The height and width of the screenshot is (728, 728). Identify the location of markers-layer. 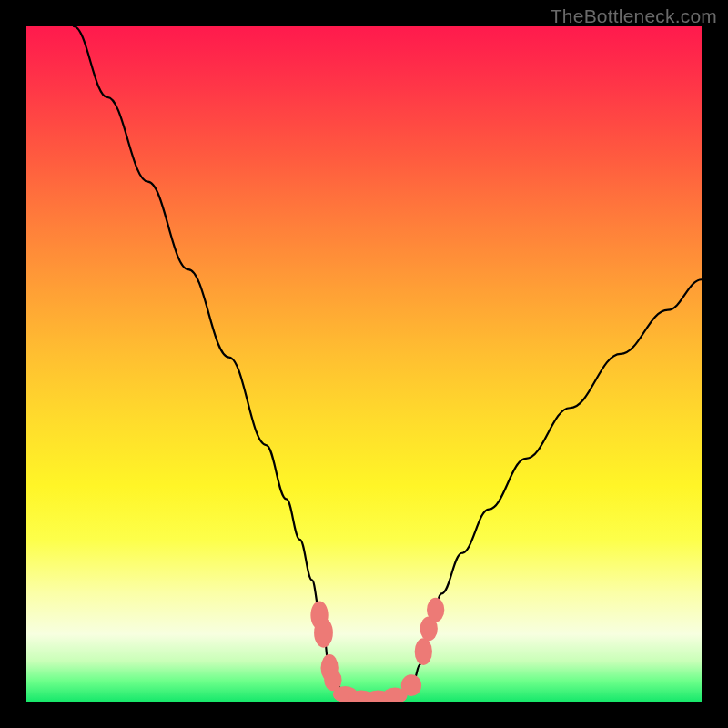
(377, 650).